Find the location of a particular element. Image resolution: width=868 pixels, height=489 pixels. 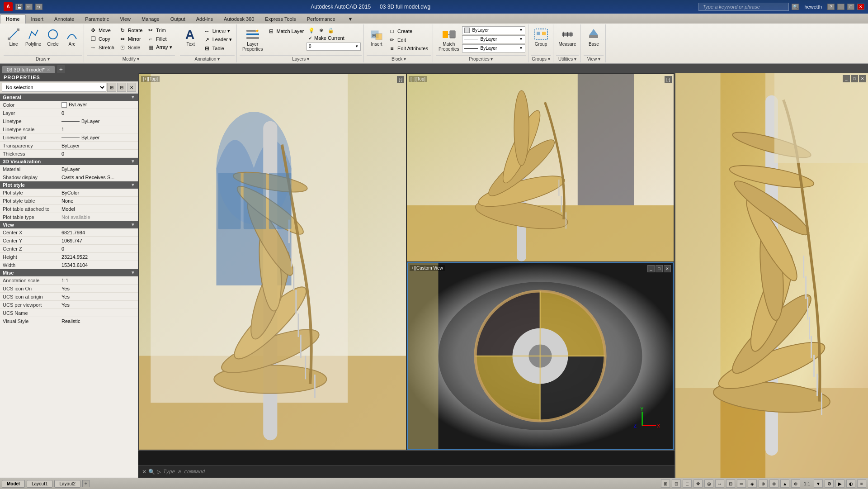

color-dropdown: ByLayer ▼ is located at coordinates (494, 30).